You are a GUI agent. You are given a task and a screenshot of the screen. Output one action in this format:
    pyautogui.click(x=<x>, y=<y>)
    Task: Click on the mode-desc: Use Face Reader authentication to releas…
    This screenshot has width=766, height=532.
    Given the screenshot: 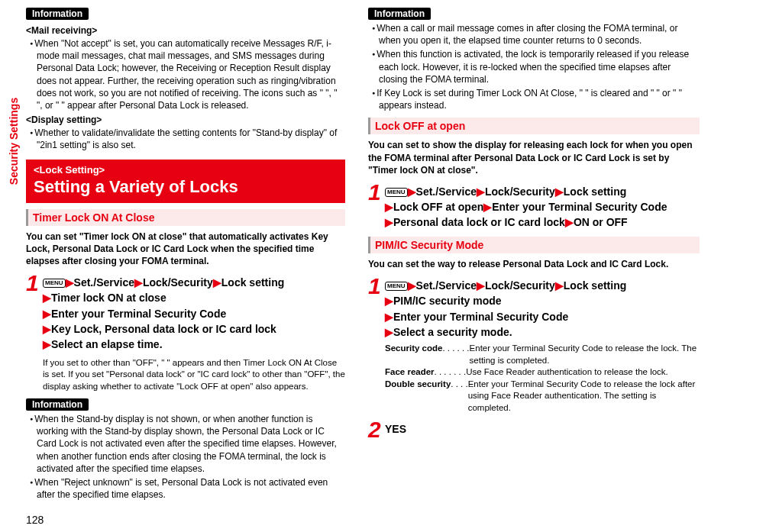 What is the action you would take?
    pyautogui.click(x=583, y=372)
    